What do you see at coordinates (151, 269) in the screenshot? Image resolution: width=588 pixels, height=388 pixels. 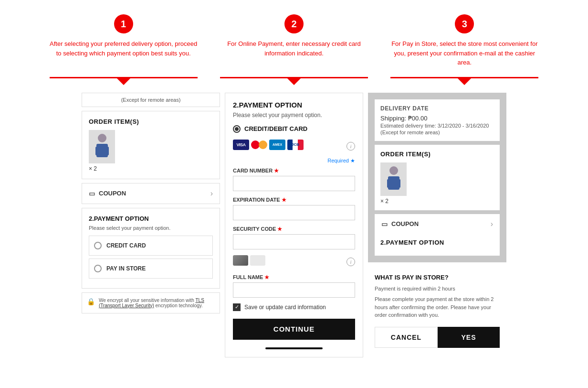 I see `pay-in-store-option-col1: PAY IN STORE` at bounding box center [151, 269].